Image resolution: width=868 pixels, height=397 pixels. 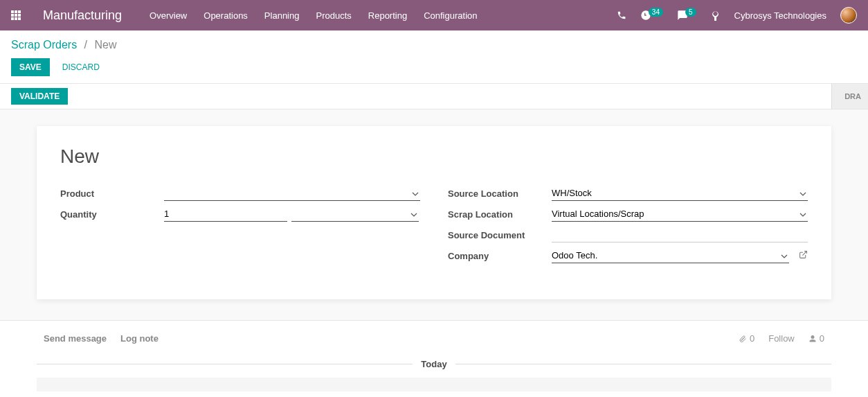 What do you see at coordinates (30, 67) in the screenshot?
I see `save-button: Save` at bounding box center [30, 67].